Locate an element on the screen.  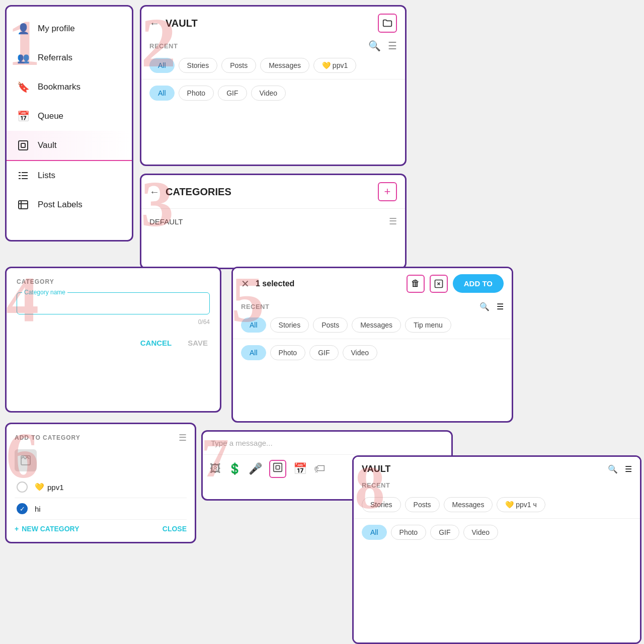
profile-icon: 👤 is located at coordinates (23, 29).